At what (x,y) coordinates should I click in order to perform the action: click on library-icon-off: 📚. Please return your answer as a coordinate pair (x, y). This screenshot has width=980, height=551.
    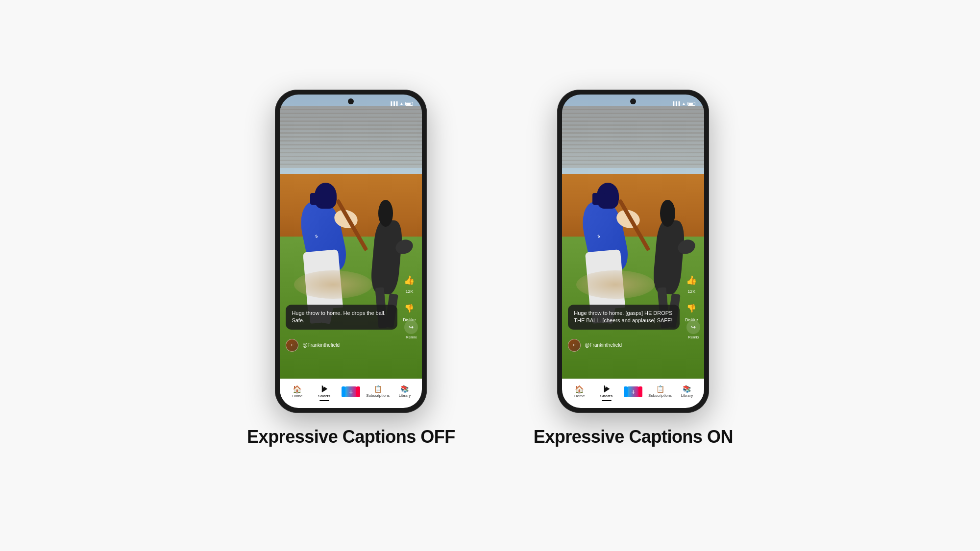
    Looking at the image, I should click on (405, 389).